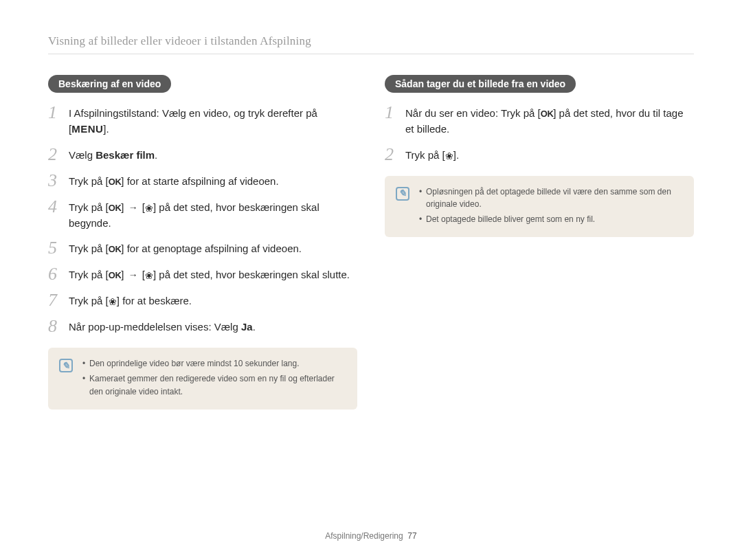 This screenshot has height=560, width=742. Describe the element at coordinates (203, 275) in the screenshot. I see `step: 6 Tryk på [OK] → [❀] på det sted, hvor b…` at that location.